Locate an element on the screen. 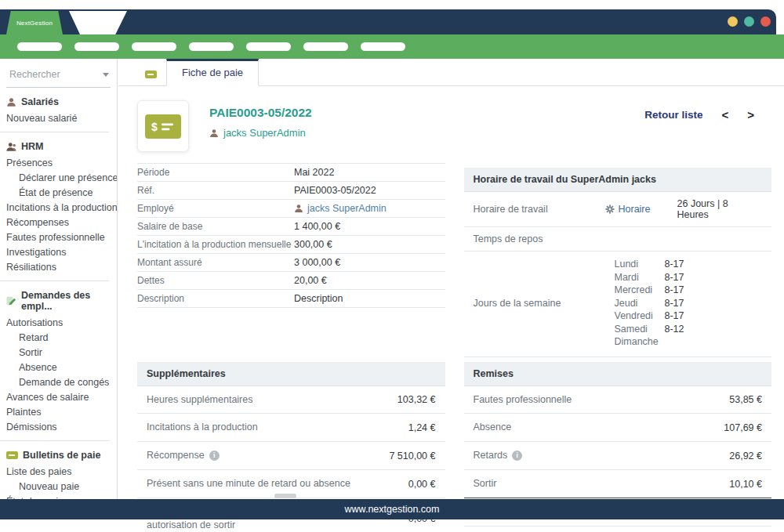  brand-tab: NextGestion is located at coordinates (34, 23).